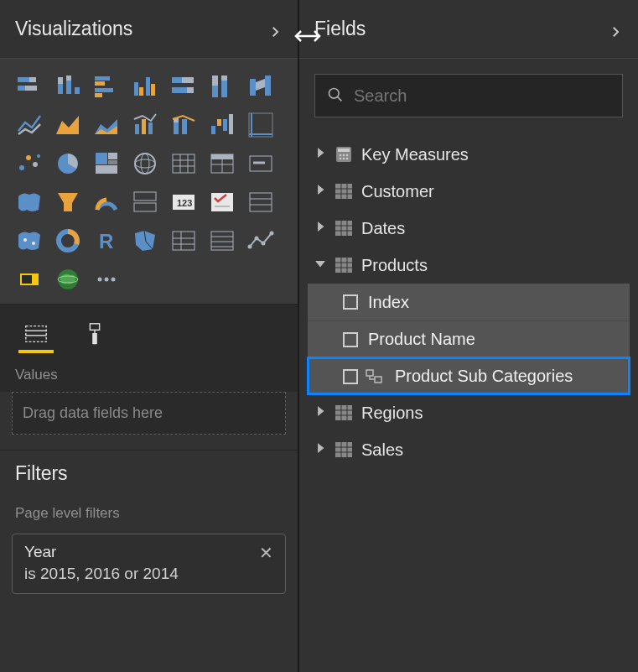  What do you see at coordinates (469, 450) in the screenshot?
I see `table-row-sales: Sales` at bounding box center [469, 450].